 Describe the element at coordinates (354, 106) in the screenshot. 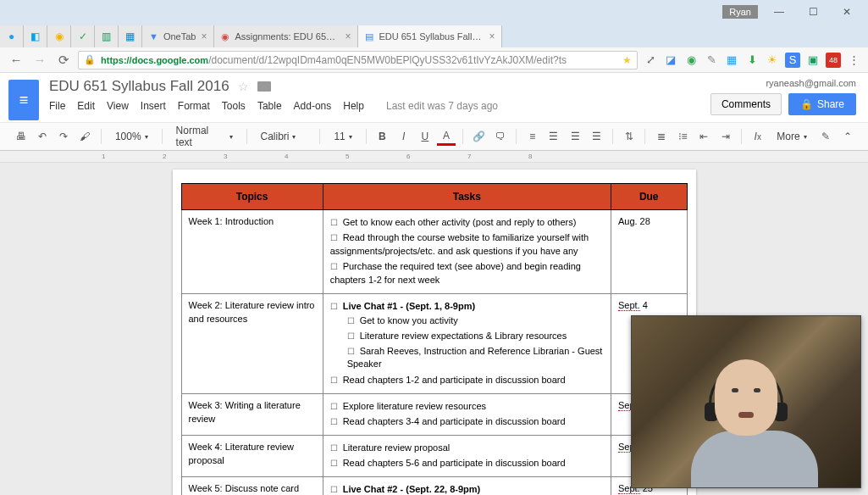

I see `menu-help: Help` at that location.